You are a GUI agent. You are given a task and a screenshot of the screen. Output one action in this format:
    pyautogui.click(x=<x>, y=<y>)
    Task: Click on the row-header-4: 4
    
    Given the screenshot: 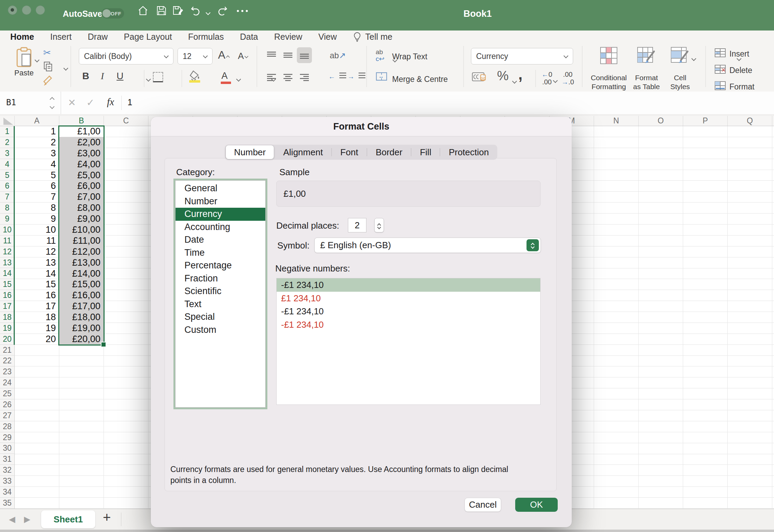 What is the action you would take?
    pyautogui.click(x=8, y=165)
    